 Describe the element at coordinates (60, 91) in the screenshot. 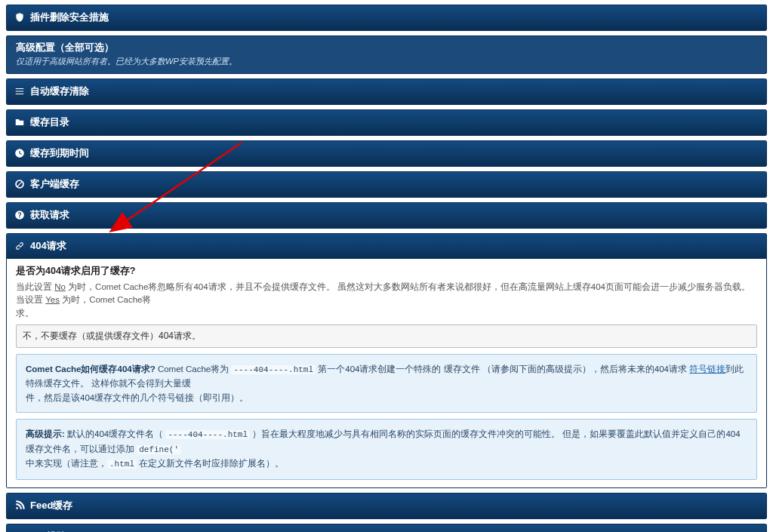

I see `section-title: 自动缓存清除` at that location.